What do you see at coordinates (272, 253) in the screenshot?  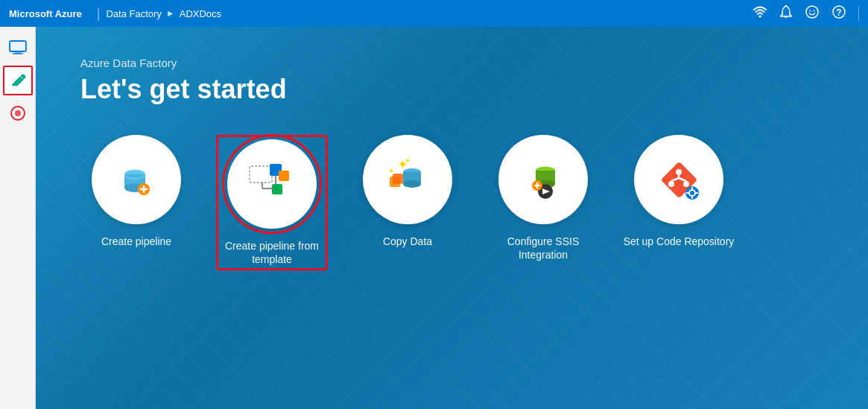 I see `card-template-label: Create pipeline from template` at bounding box center [272, 253].